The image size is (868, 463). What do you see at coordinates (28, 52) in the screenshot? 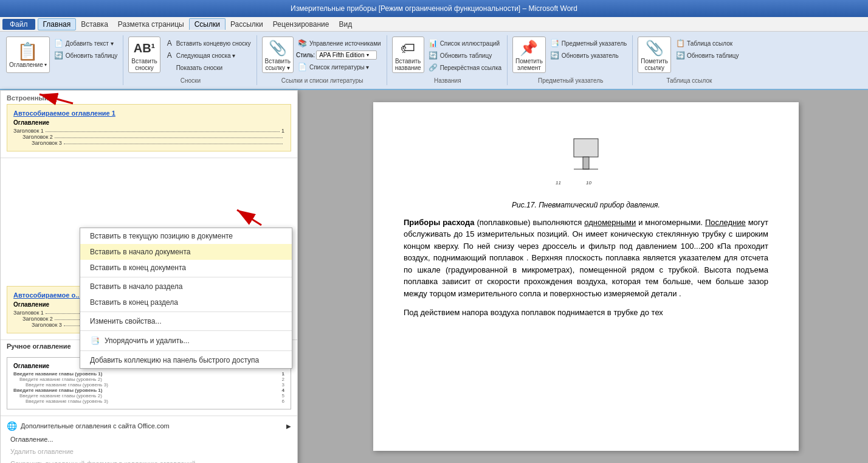
I see `toc-icon: 📋` at bounding box center [28, 52].